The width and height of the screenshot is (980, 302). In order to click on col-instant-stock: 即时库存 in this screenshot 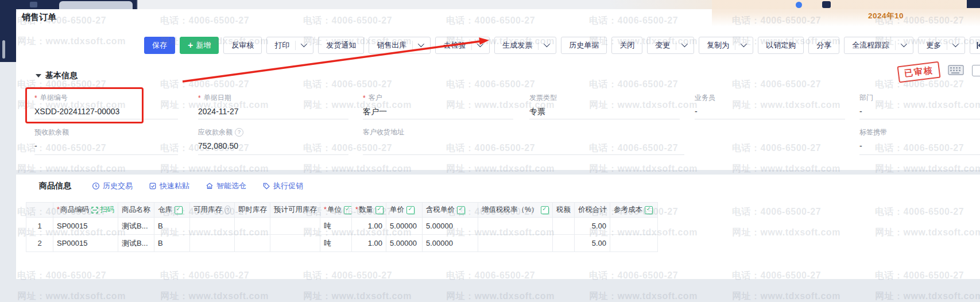, I will do `click(253, 210)`.